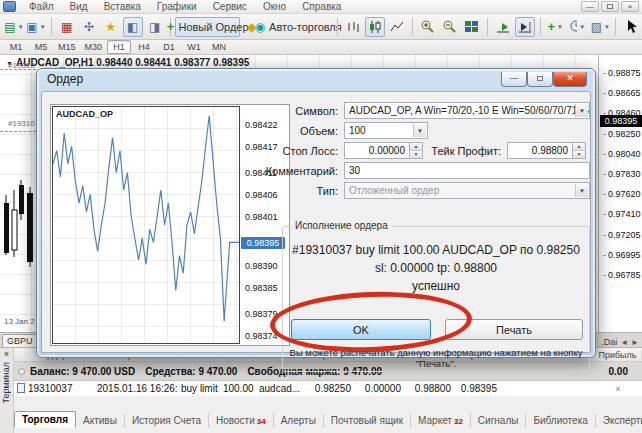 Image resolution: width=642 pixels, height=433 pixels. I want to click on price-scale: 0.98395 0.988750.986650.984600.982500.98…, so click(620, 194).